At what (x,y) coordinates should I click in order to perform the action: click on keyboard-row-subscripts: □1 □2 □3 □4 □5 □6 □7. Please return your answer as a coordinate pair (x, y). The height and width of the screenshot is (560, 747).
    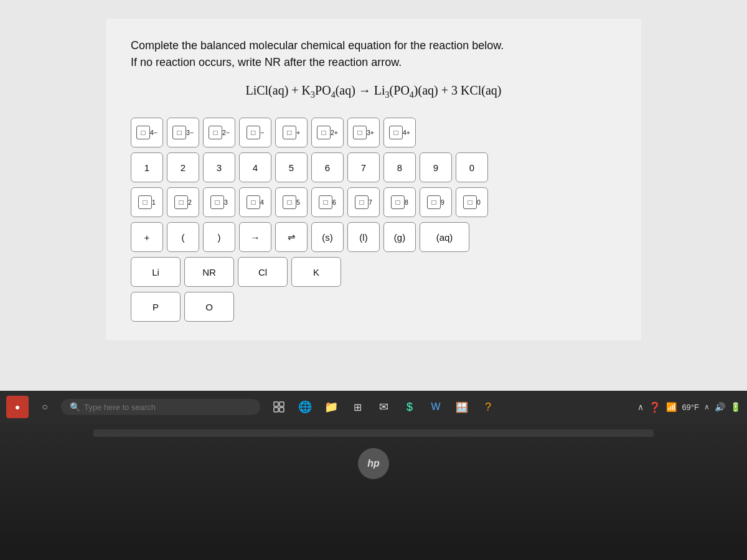
    Looking at the image, I should click on (309, 202).